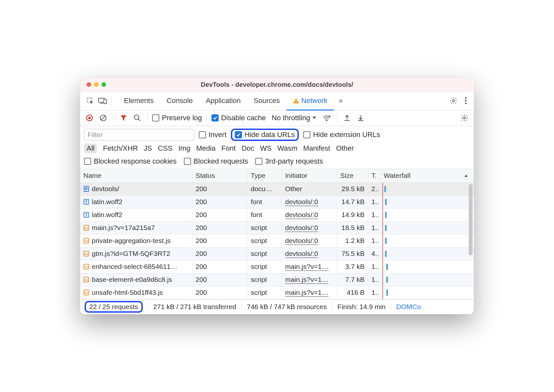  What do you see at coordinates (277, 267) in the screenshot?
I see `table-row: <>enhanced-select-6854611…200scriptmain.…` at bounding box center [277, 267].